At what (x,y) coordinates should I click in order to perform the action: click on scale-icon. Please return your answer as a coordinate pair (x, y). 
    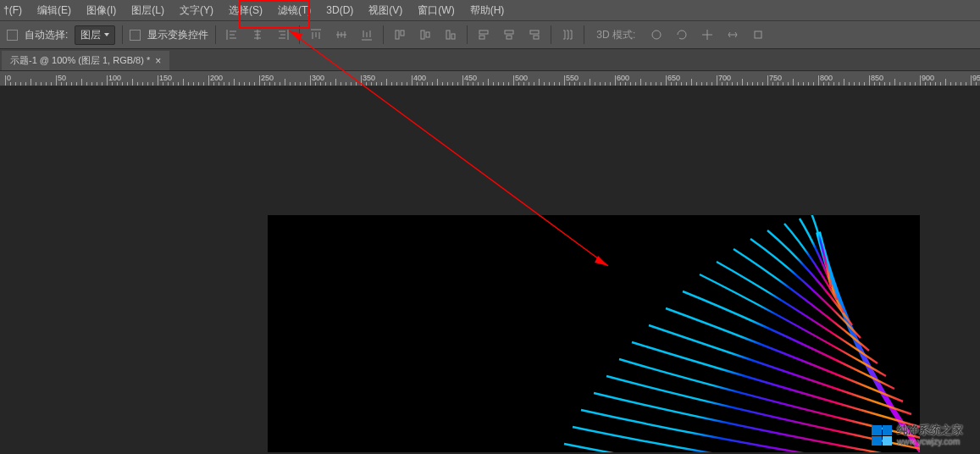
    Looking at the image, I should click on (758, 35).